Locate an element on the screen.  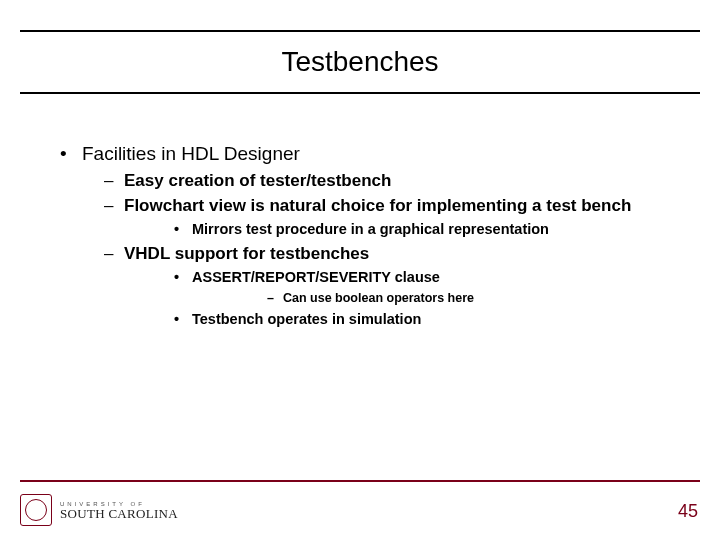
bullet-l2: Easy creation of tester/testbench is located at coordinates (392, 180).